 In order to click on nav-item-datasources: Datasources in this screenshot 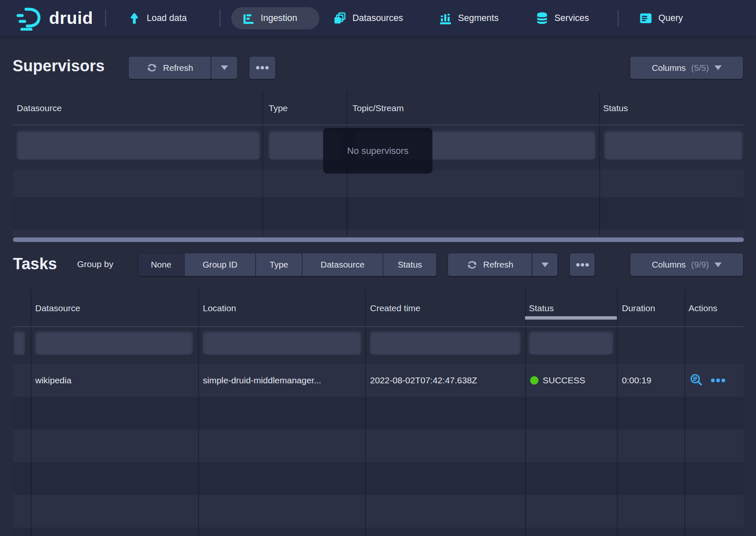, I will do `click(368, 18)`.